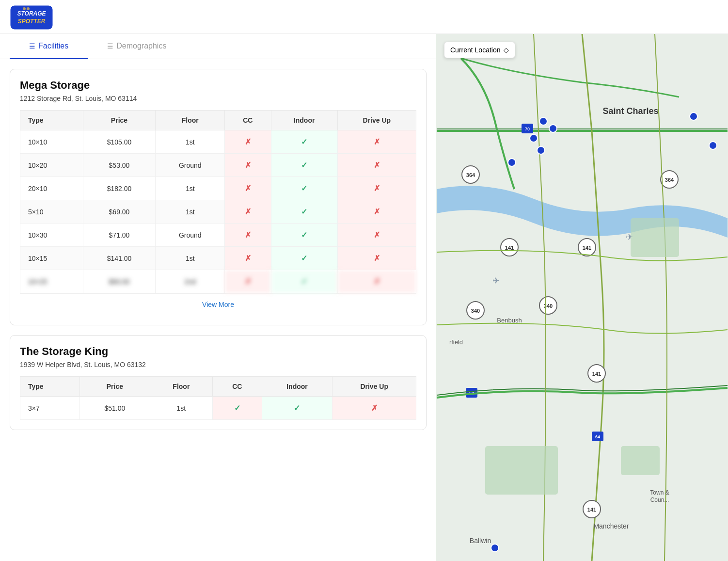 This screenshot has height=561, width=728. I want to click on table-row-blur: 10×25 $90.00 2nd ✗ ✓ ✗, so click(218, 282).